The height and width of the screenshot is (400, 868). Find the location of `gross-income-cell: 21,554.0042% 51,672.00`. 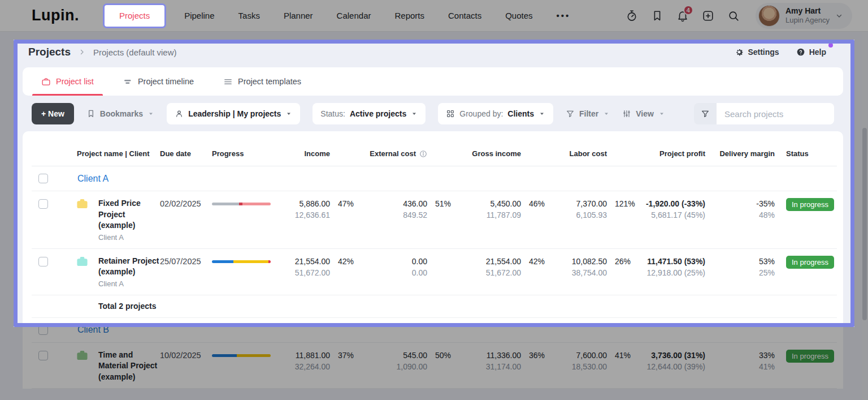

gross-income-cell: 21,554.0042% 51,672.00 is located at coordinates (499, 267).